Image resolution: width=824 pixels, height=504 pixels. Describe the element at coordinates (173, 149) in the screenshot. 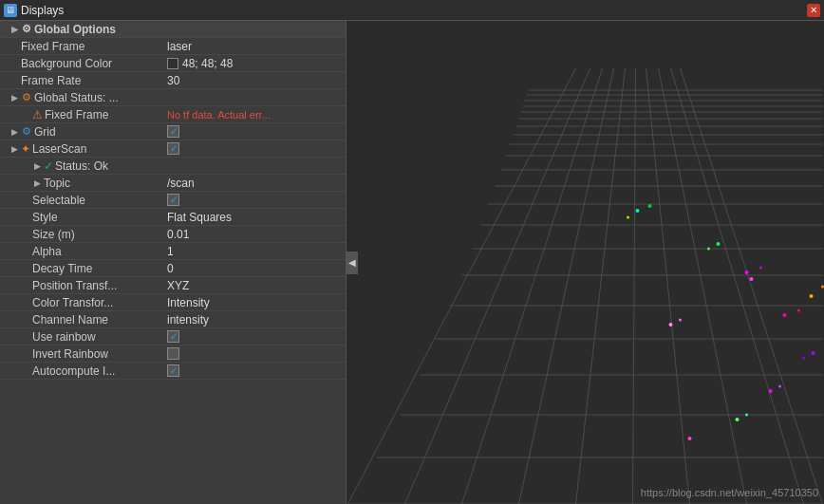

I see `laserscan-row: ✦ LaserScan` at that location.